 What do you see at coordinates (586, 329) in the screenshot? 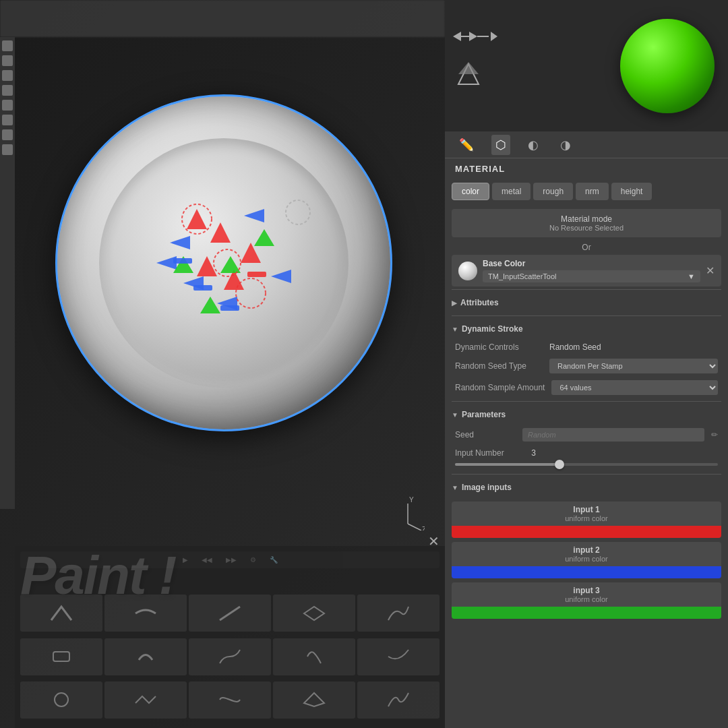
I see `dynamic-stroke-header: ▼ Dynamic Stroke` at bounding box center [586, 329].